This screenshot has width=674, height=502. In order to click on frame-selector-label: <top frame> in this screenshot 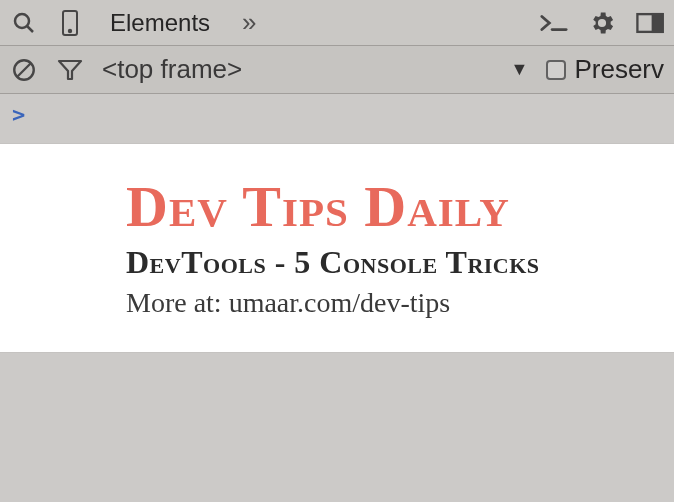, I will do `click(172, 70)`.